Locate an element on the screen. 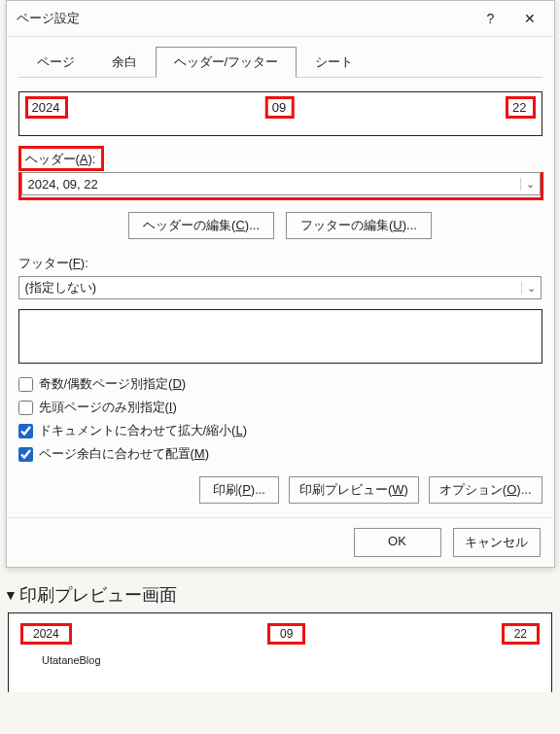  preview-caption: ▼印刷プレビュー画面 is located at coordinates (280, 595).